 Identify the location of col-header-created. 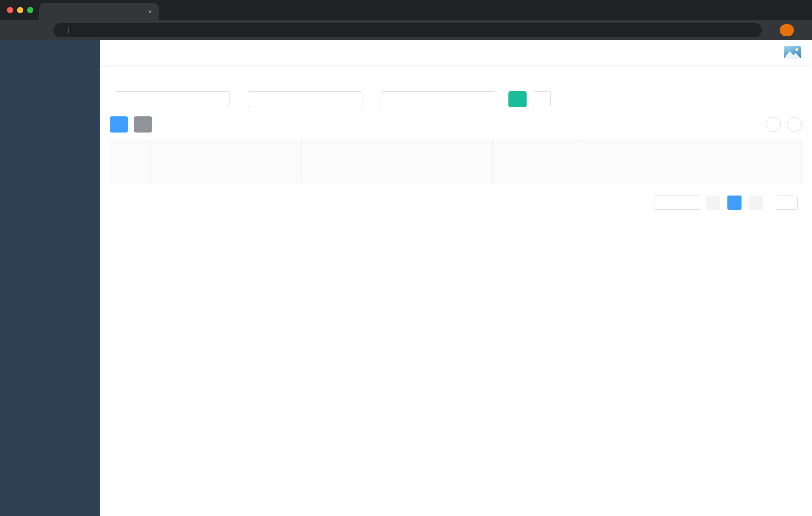
(447, 161).